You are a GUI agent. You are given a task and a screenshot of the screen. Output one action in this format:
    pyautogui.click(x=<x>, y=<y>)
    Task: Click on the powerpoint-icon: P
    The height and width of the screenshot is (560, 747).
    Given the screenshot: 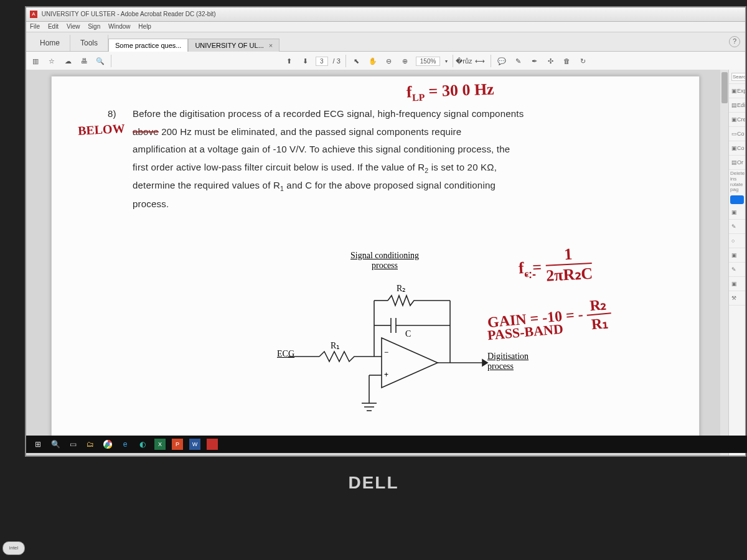 What is the action you would take?
    pyautogui.click(x=177, y=444)
    